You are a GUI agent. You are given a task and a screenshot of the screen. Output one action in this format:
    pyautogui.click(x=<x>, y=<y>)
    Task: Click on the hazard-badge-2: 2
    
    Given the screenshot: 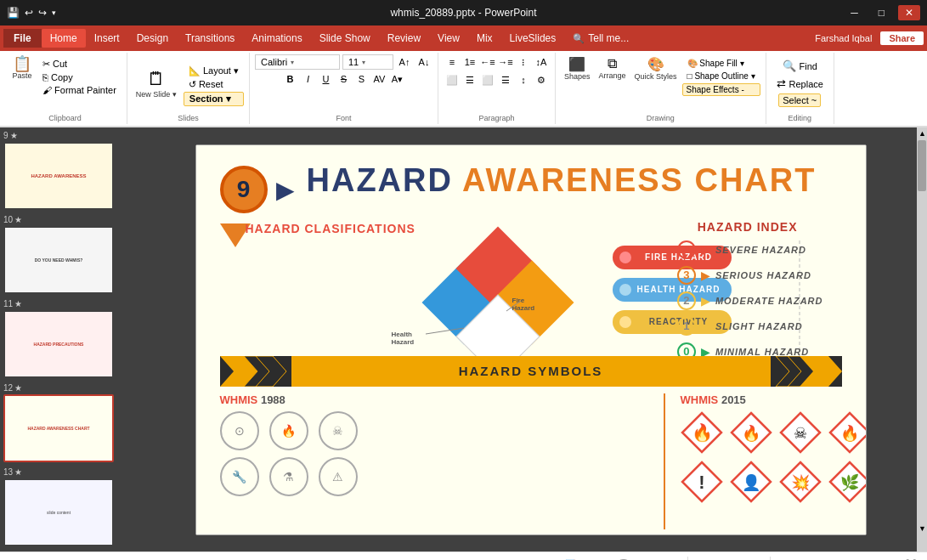 What is the action you would take?
    pyautogui.click(x=687, y=301)
    